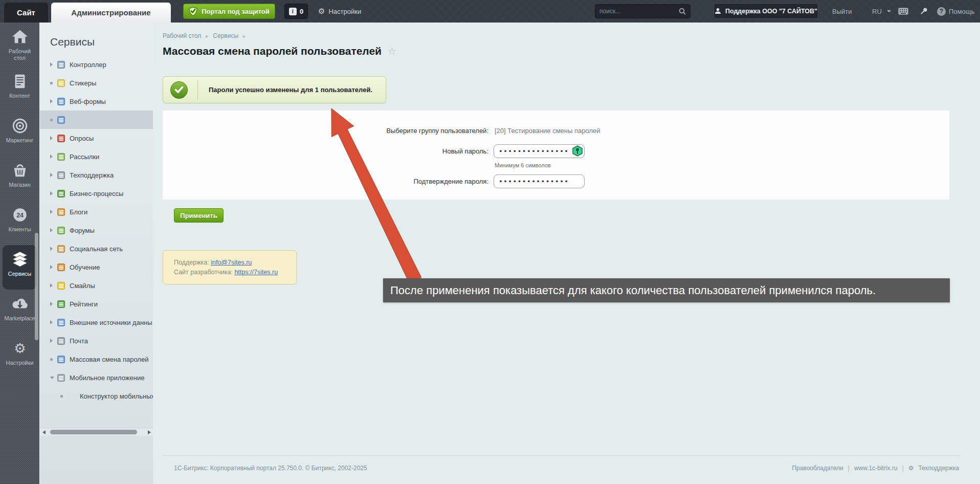  I want to click on sidebar-item: Смайлы, so click(96, 285).